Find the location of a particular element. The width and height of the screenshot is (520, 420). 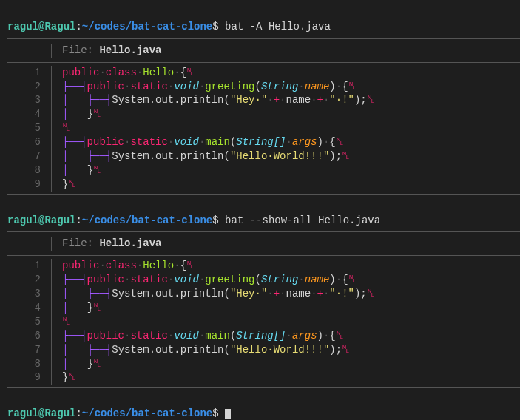

line-number: 5 is located at coordinates (30, 129).